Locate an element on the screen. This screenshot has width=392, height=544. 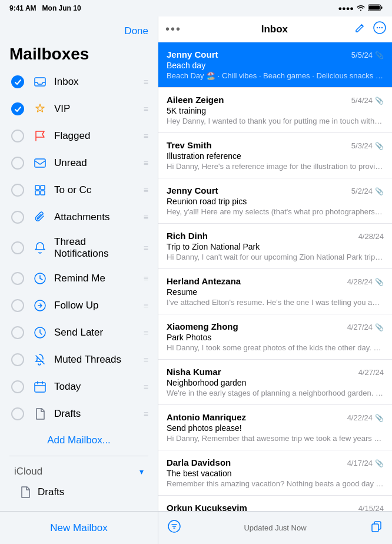
email-date: 4/22/24 📎 is located at coordinates (366, 418).